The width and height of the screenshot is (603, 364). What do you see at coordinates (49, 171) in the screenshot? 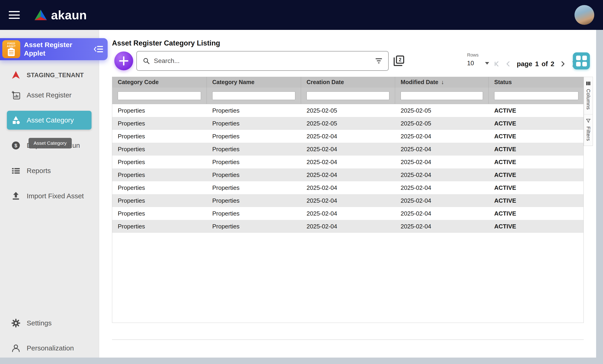
I see `sidebar-item-reports: Reports` at bounding box center [49, 171].